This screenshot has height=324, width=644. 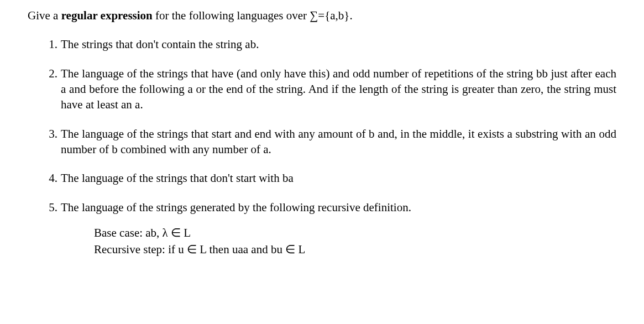 What do you see at coordinates (331, 178) in the screenshot?
I see `question-item-4: 4. The language of the strings that don'…` at bounding box center [331, 178].